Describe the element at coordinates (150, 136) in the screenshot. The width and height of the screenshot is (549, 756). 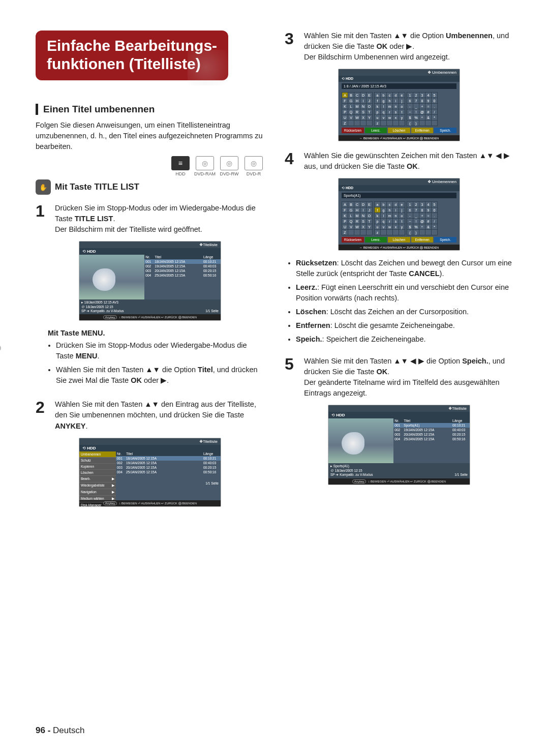
I see `intro-text: Folgen Sie diesen Anweisungen, um einen …` at that location.